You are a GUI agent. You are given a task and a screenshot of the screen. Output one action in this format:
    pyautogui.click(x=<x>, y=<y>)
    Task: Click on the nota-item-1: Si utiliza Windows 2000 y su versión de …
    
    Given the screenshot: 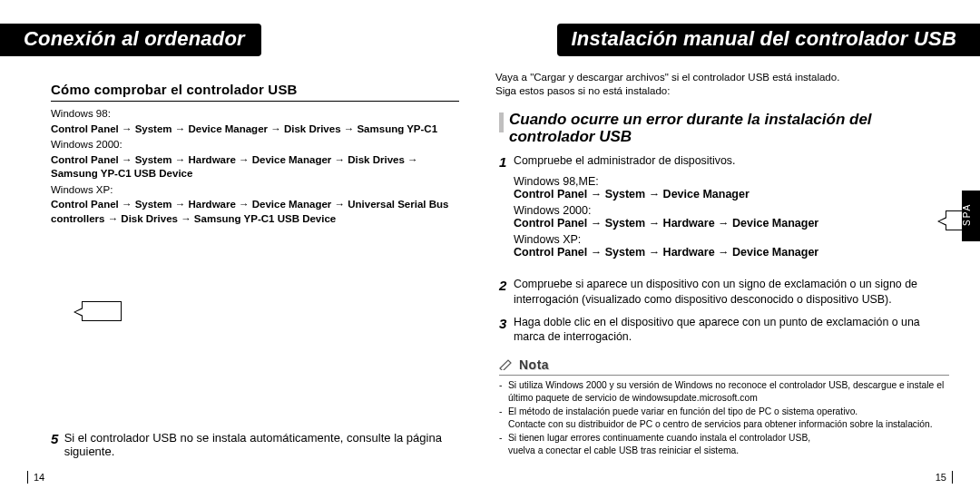 What is the action you would take?
    pyautogui.click(x=729, y=392)
    